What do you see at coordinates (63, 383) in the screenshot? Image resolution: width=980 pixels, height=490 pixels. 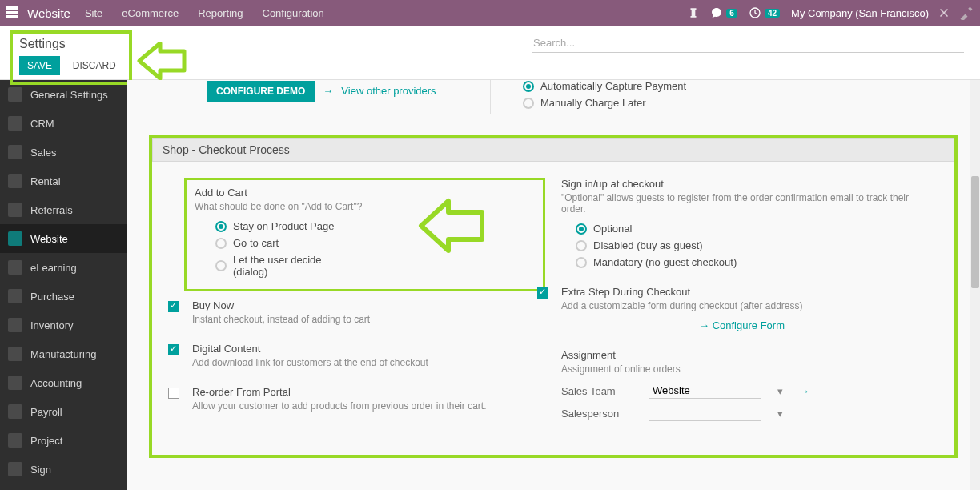 I see `sidebar-item-accounting: Accounting` at bounding box center [63, 383].